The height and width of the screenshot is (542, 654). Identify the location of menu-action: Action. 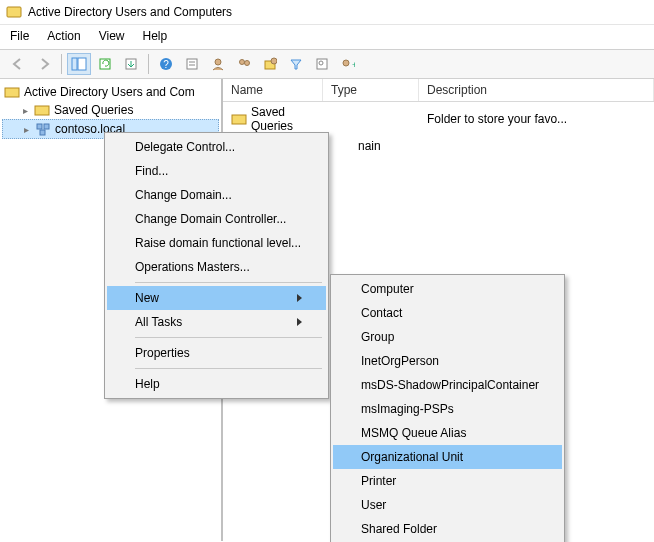
(64, 36).